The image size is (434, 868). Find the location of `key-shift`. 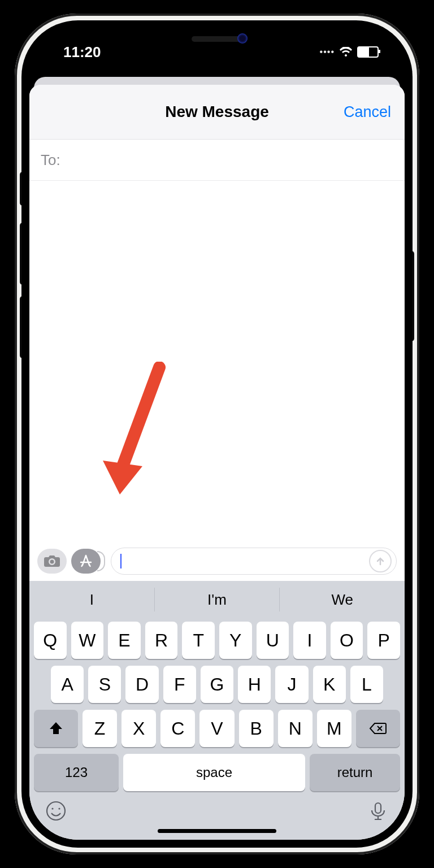

key-shift is located at coordinates (56, 728).